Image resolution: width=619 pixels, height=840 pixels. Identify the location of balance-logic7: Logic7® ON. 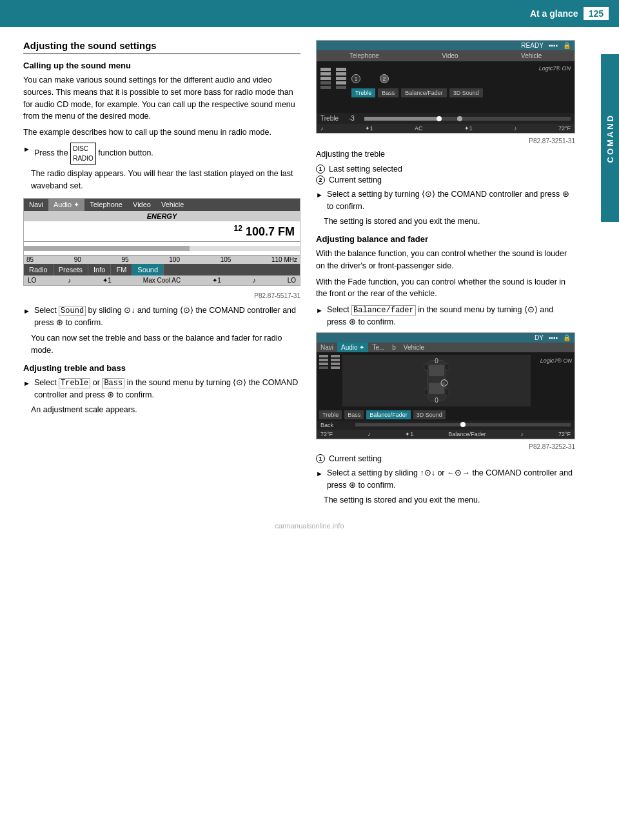
(553, 361).